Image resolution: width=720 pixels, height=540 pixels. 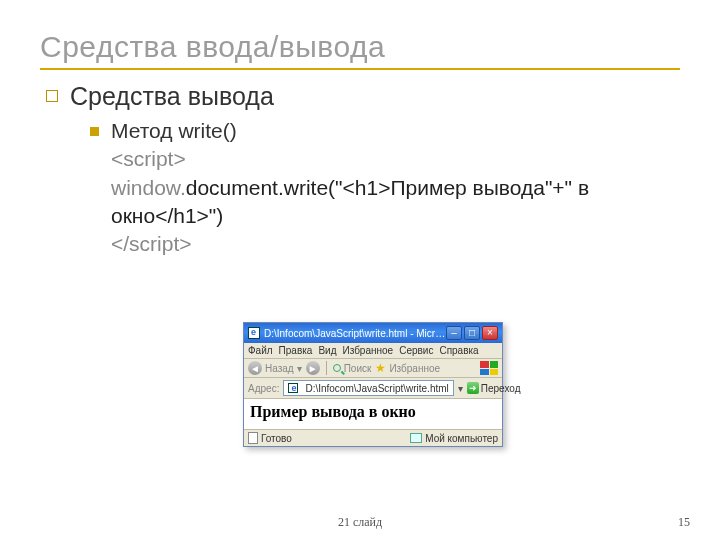 I want to click on status-left-text: Готово, so click(x=276, y=438).